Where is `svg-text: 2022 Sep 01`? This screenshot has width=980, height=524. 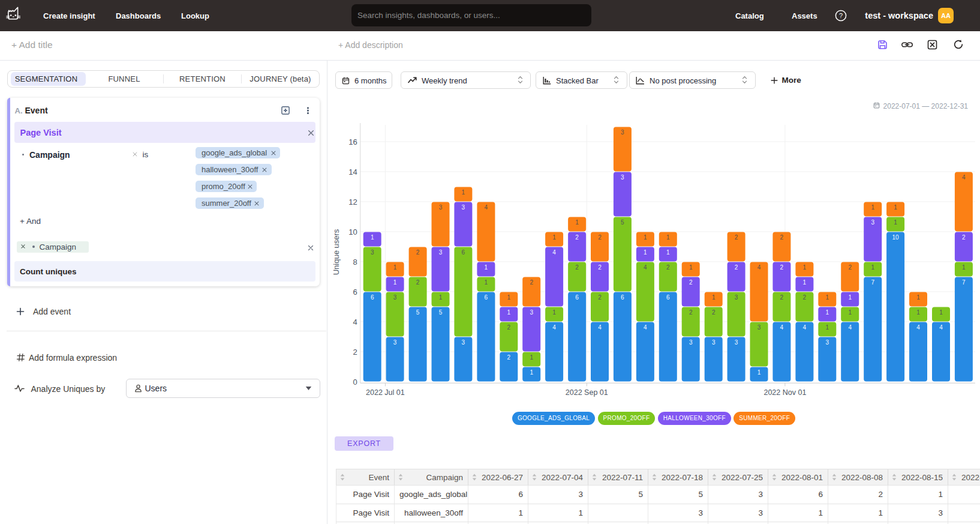
svg-text: 2022 Sep 01 is located at coordinates (587, 393).